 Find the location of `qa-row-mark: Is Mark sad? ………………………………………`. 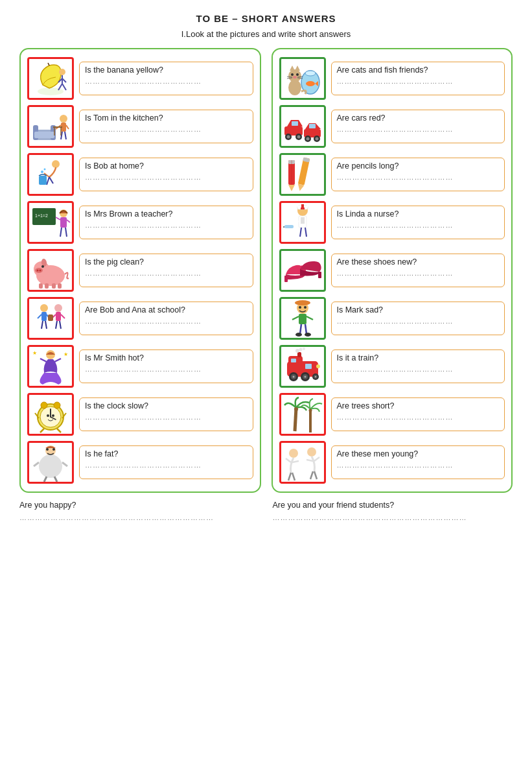

qa-row-mark: Is Mark sad? ……………………………………… is located at coordinates (393, 318).